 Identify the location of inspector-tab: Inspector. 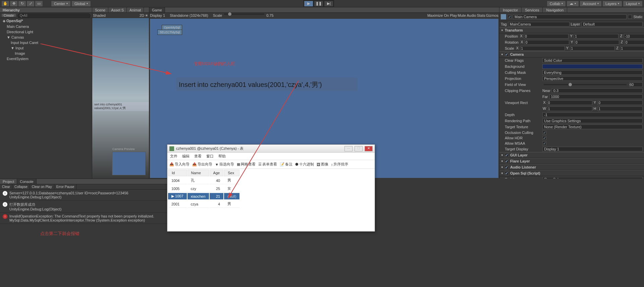
(511, 10).